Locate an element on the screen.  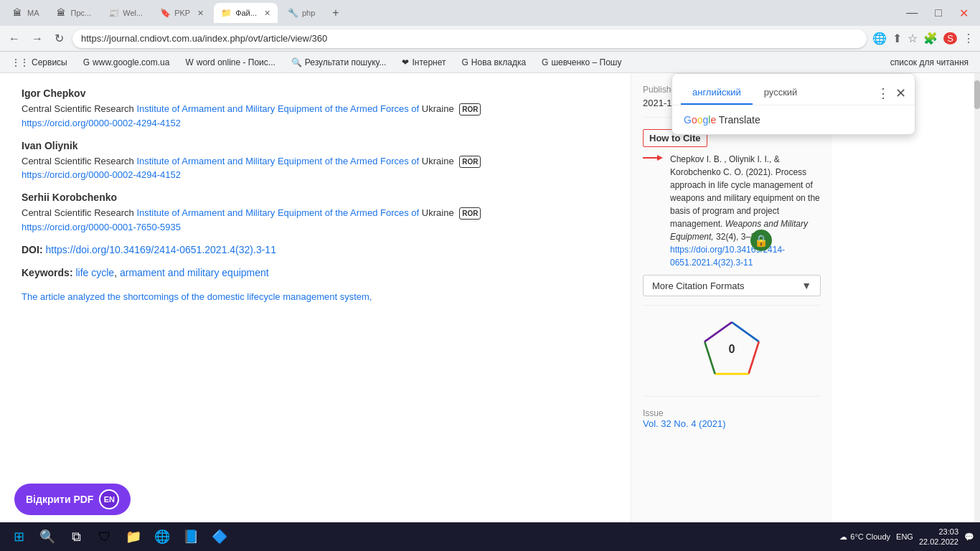
translate-popup: английский русский ⋮ ✕ Google Translate is located at coordinates (793, 104).